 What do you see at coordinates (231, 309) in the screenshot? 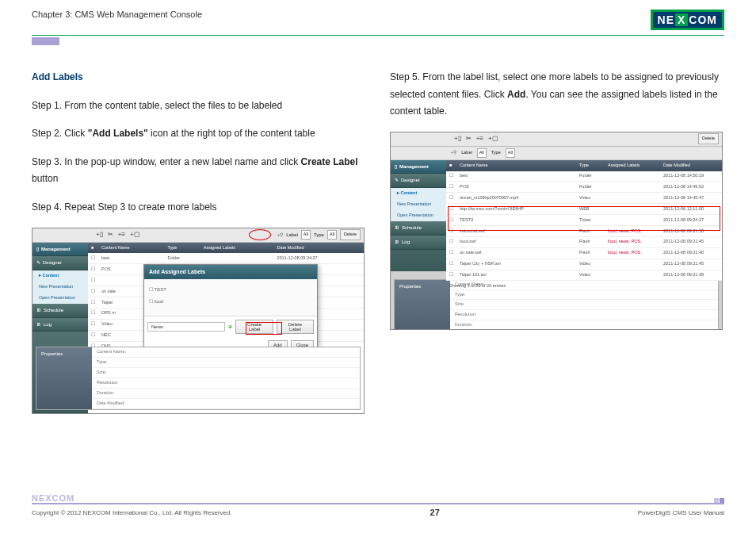
I see `add-labels-dialog: Add Assigned Labels ☐ TEST ☐ food ⊕ Crea…` at bounding box center [231, 309].